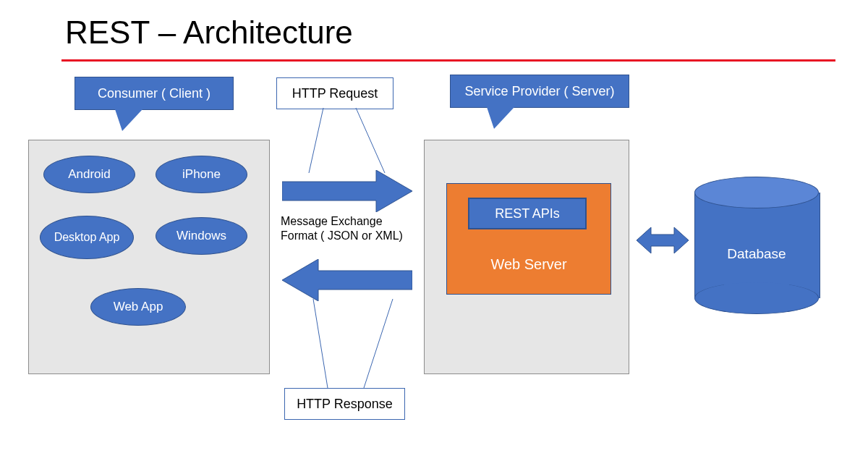  Describe the element at coordinates (527, 214) in the screenshot. I see `rest-apis-box: REST APIs` at that location.